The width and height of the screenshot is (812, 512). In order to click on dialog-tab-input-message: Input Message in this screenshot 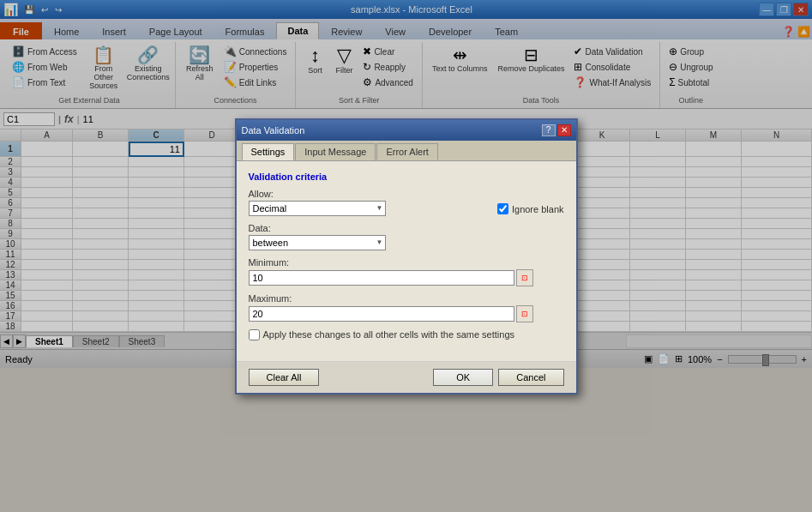, I will do `click(335, 152)`.